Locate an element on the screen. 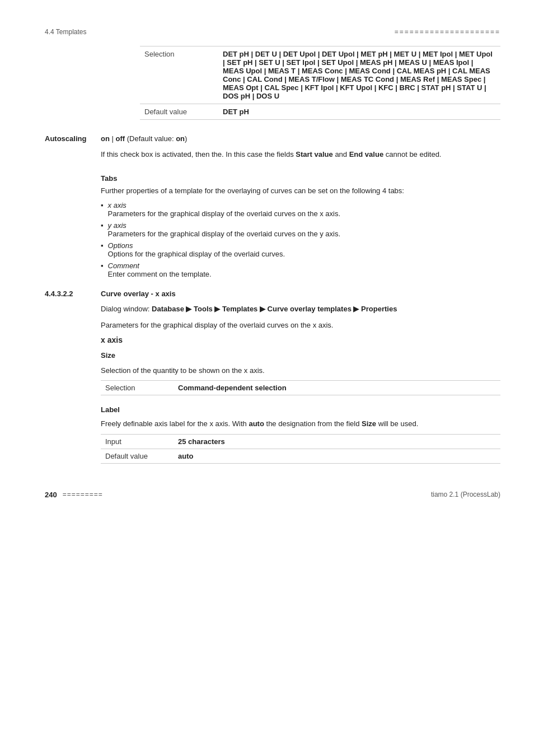  yaxis-item: y axis Parameters for the graphical disp… is located at coordinates (224, 230).